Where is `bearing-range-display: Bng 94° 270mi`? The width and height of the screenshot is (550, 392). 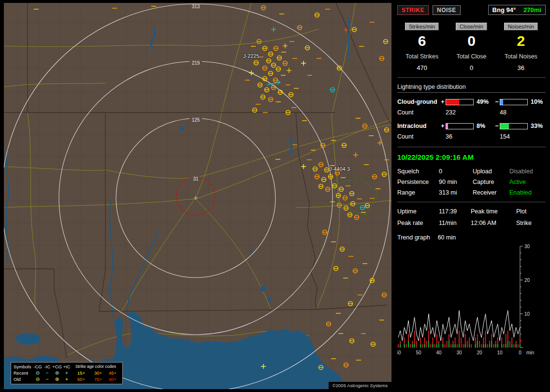
bearing-range-display: Bng 94° 270mi is located at coordinates (517, 10).